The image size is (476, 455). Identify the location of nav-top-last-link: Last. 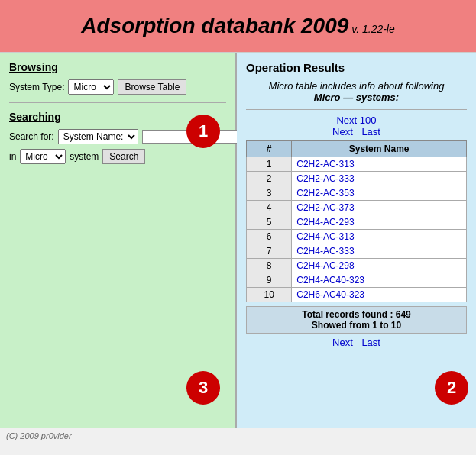
(371, 131).